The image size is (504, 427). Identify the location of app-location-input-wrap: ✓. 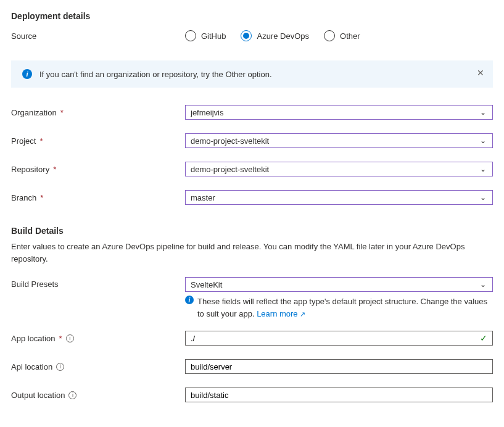
(339, 338).